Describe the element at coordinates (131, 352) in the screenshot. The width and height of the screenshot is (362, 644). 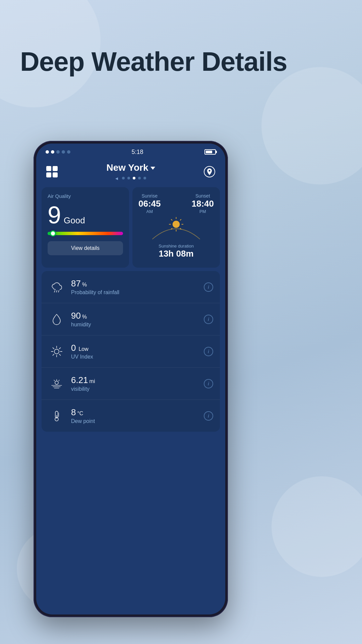
I see `detail-card: 87% Probability of rainfall i` at that location.